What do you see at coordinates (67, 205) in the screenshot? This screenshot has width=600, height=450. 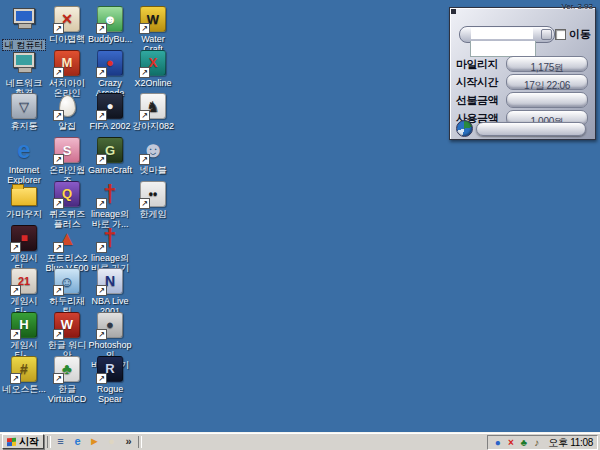 I see `desktop-icon-quizquiz-plus: Q↗퀴즈퀴즈 플러스` at bounding box center [67, 205].